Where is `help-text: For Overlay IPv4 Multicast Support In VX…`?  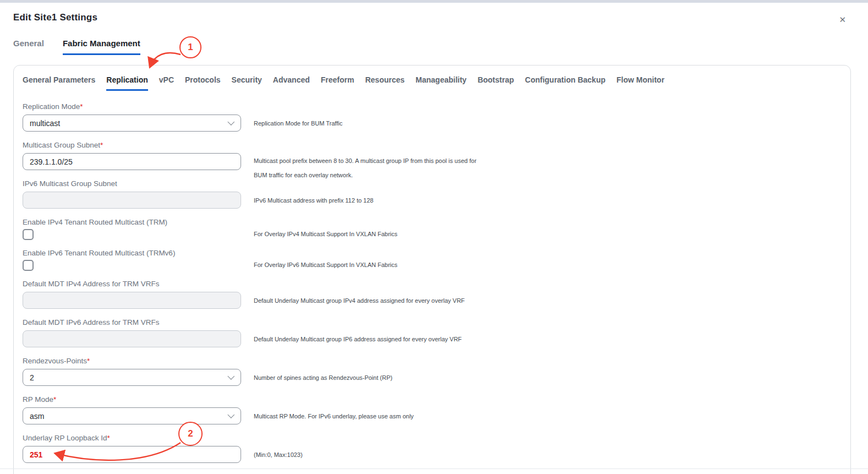 help-text: For Overlay IPv4 Multicast Support In VX… is located at coordinates (326, 234).